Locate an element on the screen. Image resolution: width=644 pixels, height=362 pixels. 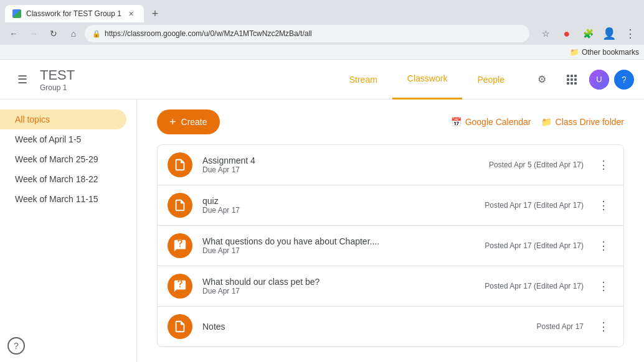
header-actions: 📅 Google Calendar 📁 Class Drive folder is located at coordinates (537, 122).